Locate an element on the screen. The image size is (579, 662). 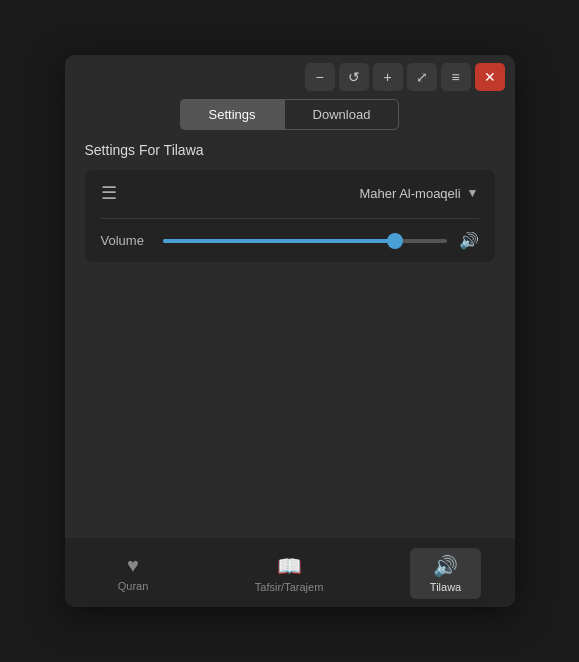
reciter-name: Maher Al-moaqeli is located at coordinates (410, 194).